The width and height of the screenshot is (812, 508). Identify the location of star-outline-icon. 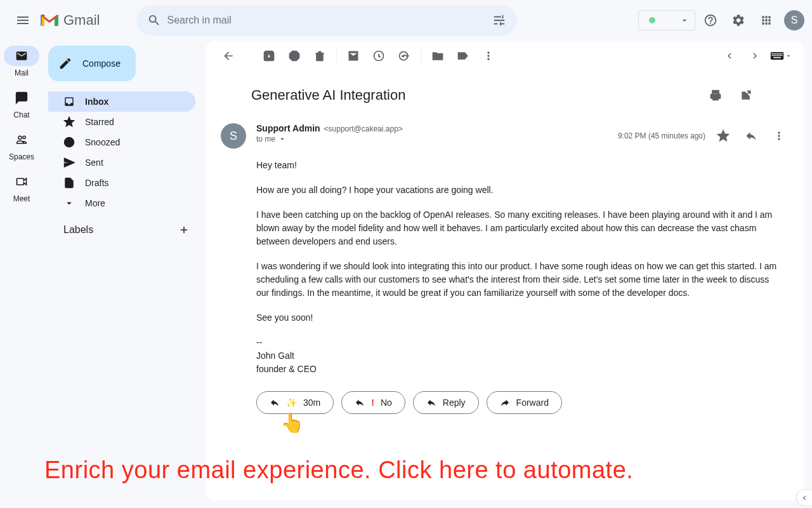
(723, 136).